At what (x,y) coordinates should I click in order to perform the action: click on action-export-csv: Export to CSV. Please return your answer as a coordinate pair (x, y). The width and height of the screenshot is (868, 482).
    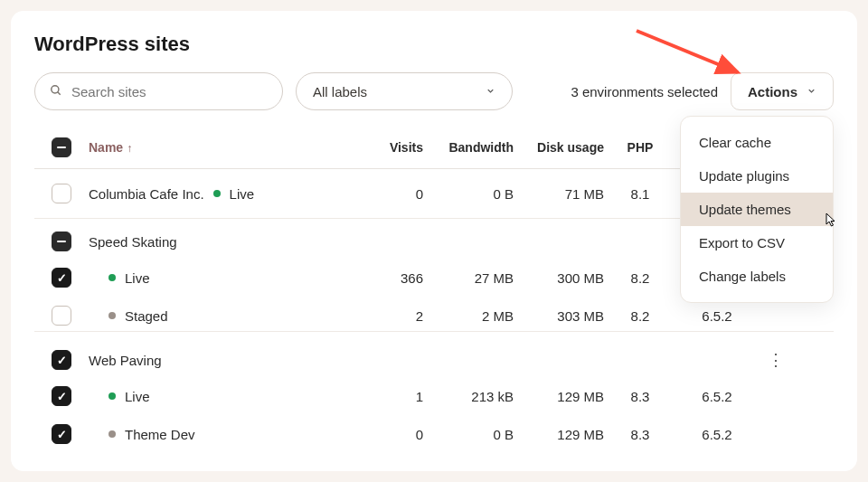
    Looking at the image, I should click on (757, 242).